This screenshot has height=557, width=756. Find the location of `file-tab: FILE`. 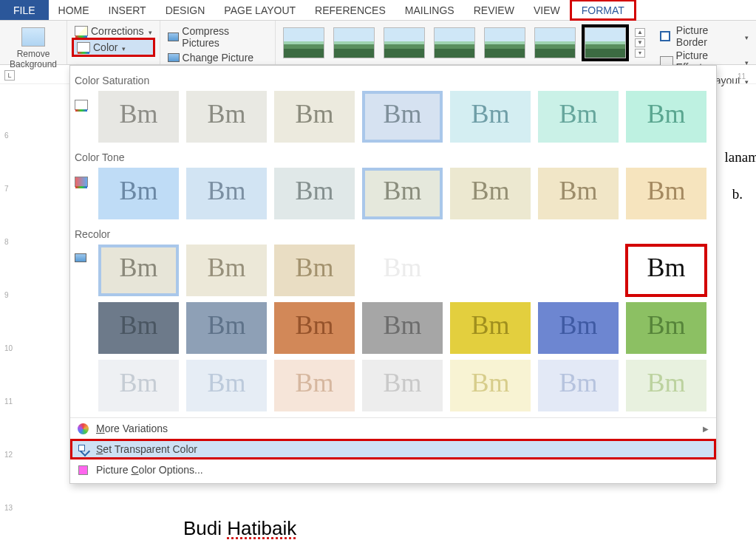

file-tab: FILE is located at coordinates (24, 10).